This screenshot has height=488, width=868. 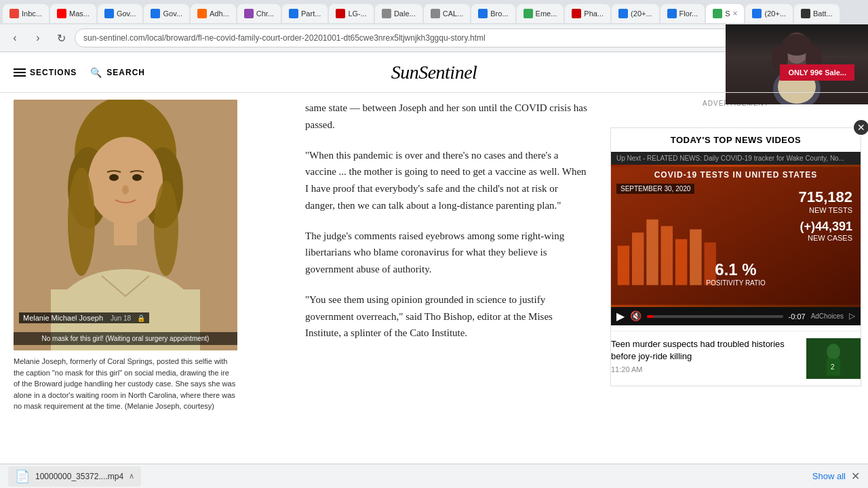 I want to click on up-next-prefix: Up Next - RELATED NEWS:, so click(x=659, y=159).